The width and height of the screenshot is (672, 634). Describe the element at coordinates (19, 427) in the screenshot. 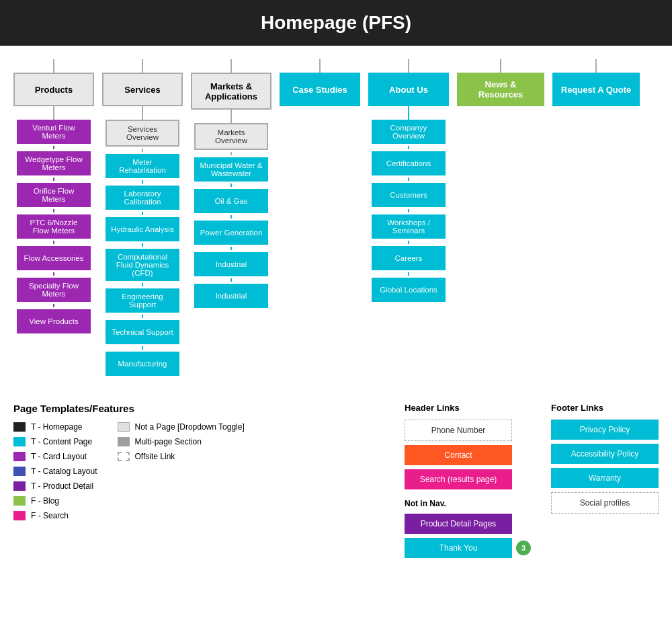

I see `swatch-homepage` at that location.